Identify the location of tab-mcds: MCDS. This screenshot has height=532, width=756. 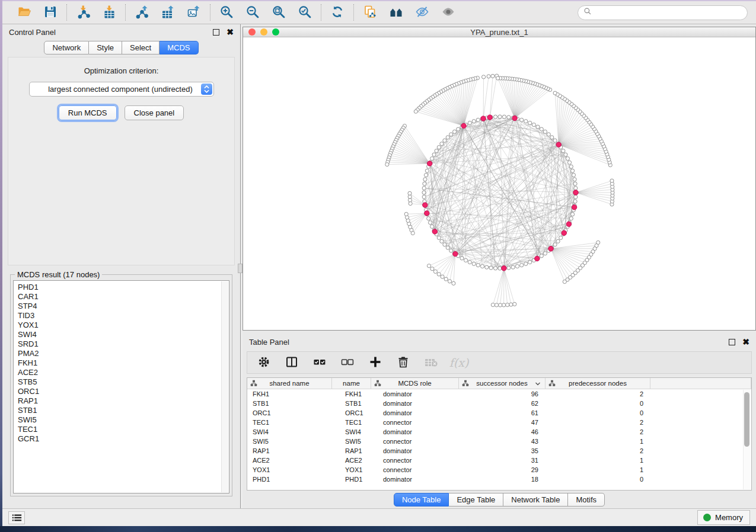
(179, 47).